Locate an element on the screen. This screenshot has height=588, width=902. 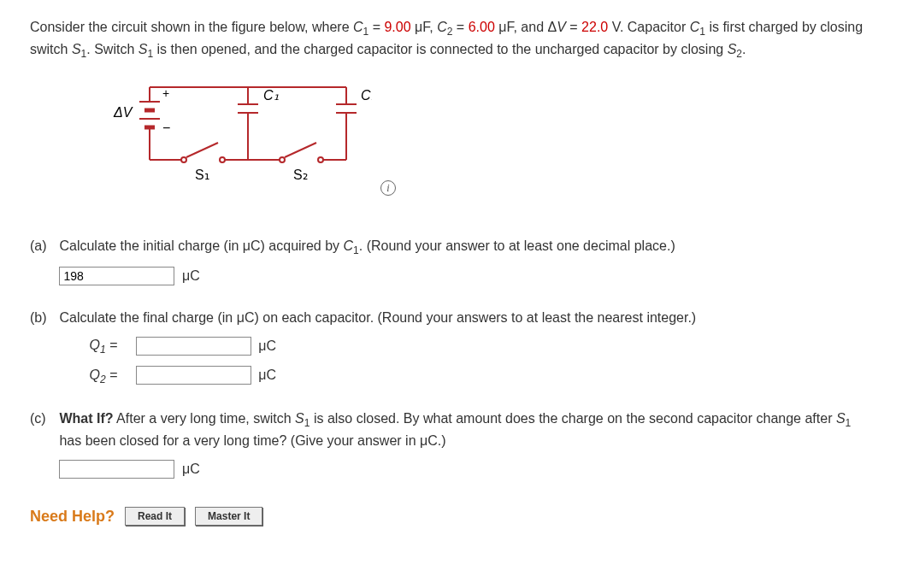
problem-text-4: is then opened, and the charged capacito… is located at coordinates (440, 50).